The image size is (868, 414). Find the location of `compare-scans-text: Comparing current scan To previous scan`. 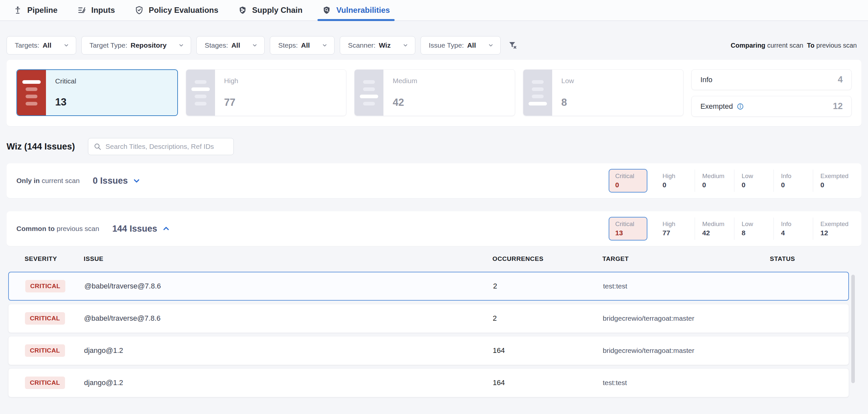

compare-scans-text: Comparing current scan To previous scan is located at coordinates (794, 46).